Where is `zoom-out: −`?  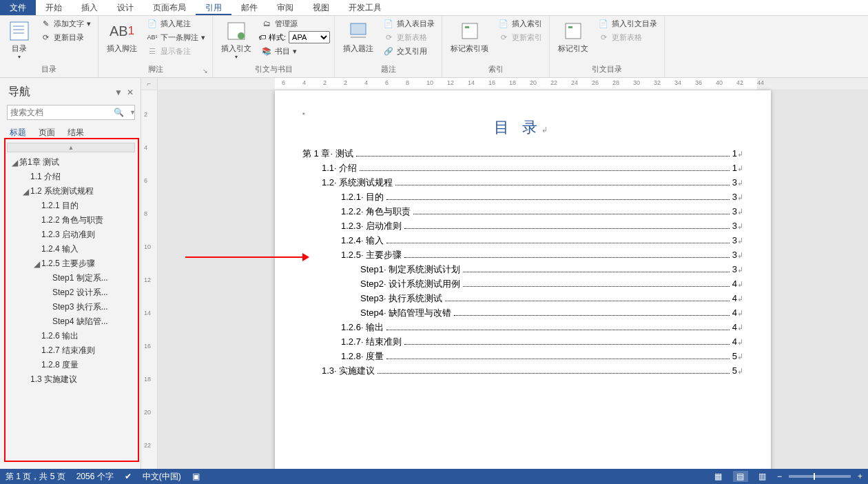 zoom-out: − is located at coordinates (780, 476).